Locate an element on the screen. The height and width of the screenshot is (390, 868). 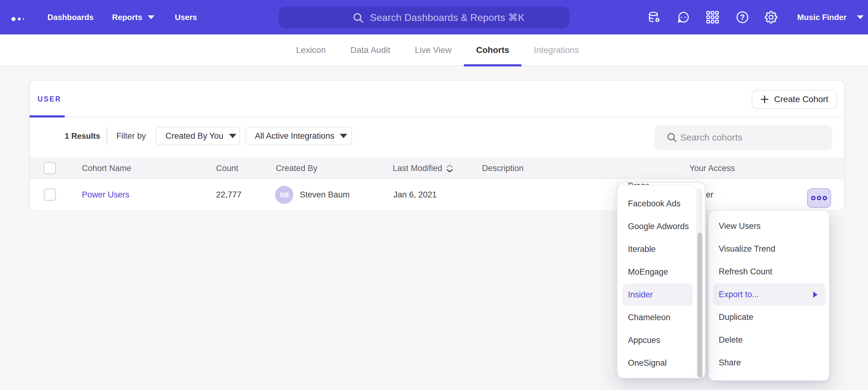
menu-item-refresh-count: Refresh Count is located at coordinates (770, 272).